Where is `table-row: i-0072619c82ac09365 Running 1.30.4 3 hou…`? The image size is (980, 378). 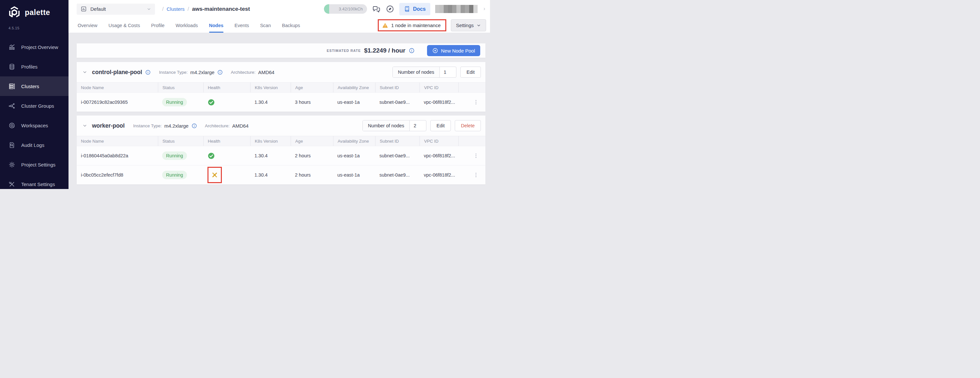
table-row: i-0072619c82ac09365 Running 1.30.4 3 hou… is located at coordinates (281, 102).